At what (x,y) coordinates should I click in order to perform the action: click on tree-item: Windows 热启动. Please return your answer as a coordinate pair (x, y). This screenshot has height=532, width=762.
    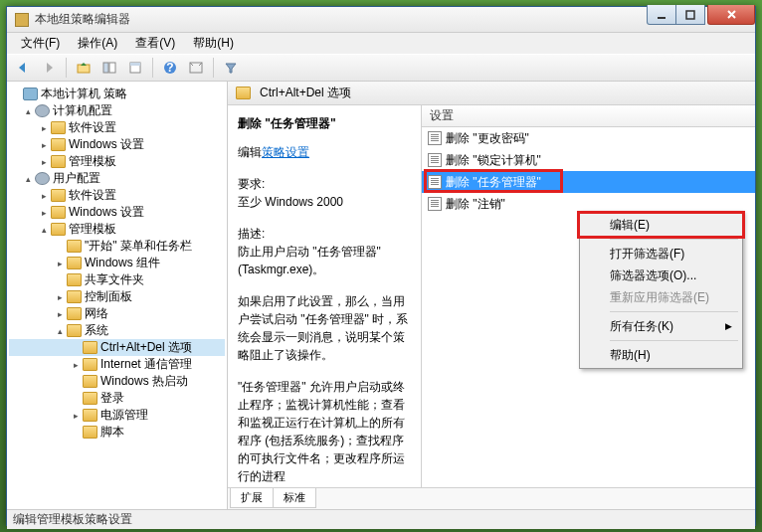
    Looking at the image, I should click on (117, 382).